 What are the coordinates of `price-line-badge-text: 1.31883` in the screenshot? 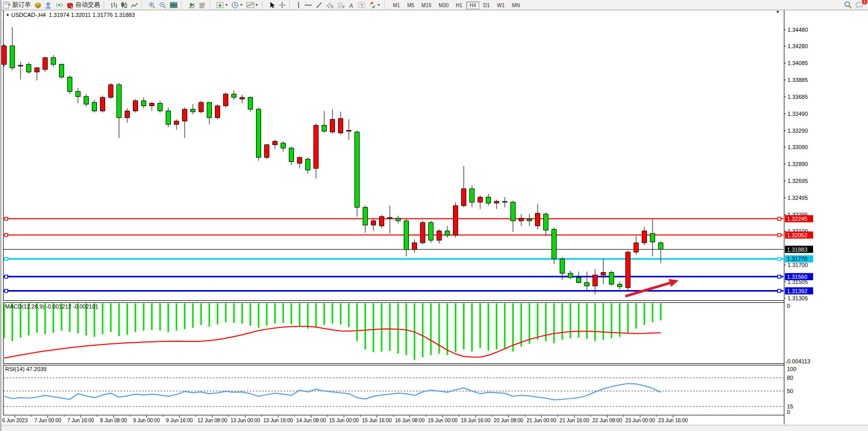 It's located at (797, 250).